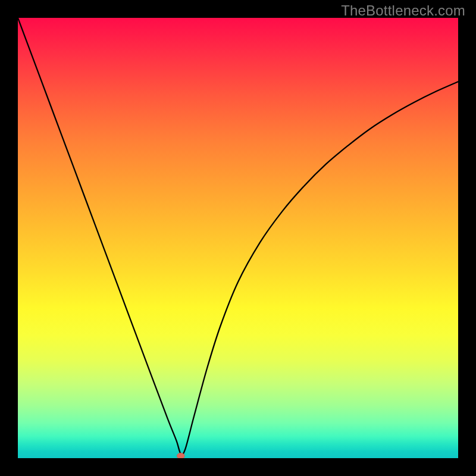  What do you see at coordinates (403, 11) in the screenshot?
I see `watermark-text: TheBottleneck.com` at bounding box center [403, 11].